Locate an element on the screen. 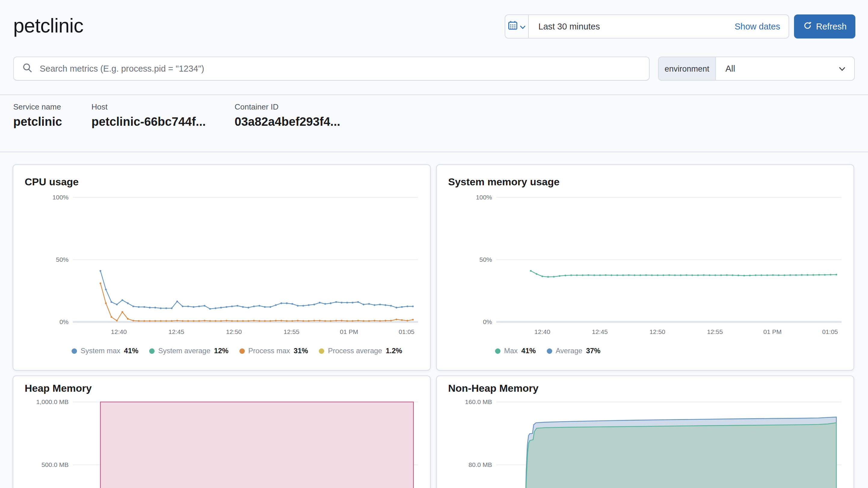 This screenshot has height=488, width=868. legend-label: Process max is located at coordinates (269, 350).